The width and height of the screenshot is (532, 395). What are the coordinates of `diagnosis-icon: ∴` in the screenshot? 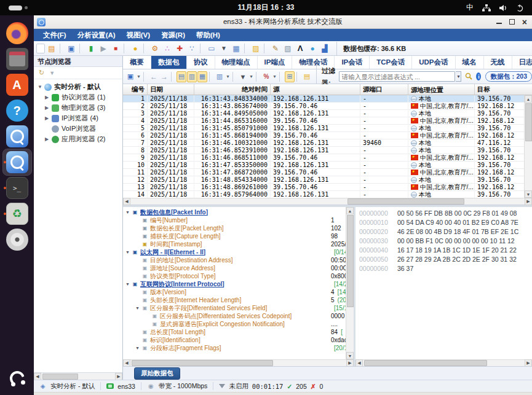 It's located at (167, 49).